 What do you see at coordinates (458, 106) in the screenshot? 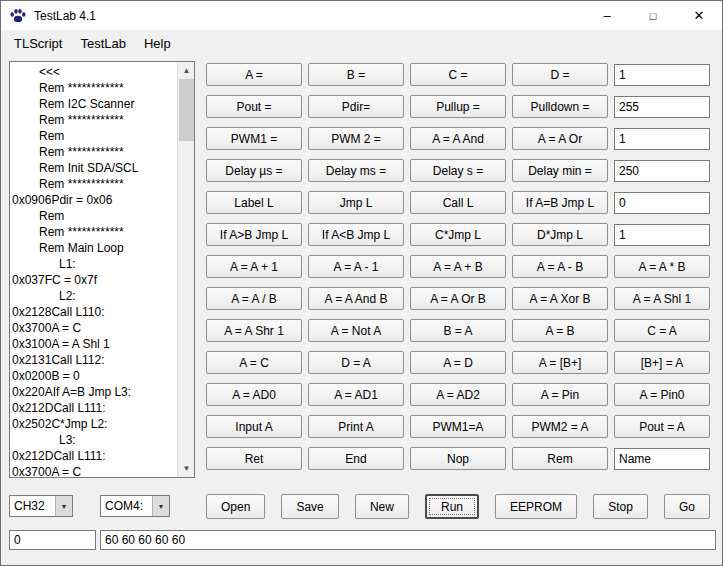
I see `cmd-button-pullup: Pullup =` at bounding box center [458, 106].